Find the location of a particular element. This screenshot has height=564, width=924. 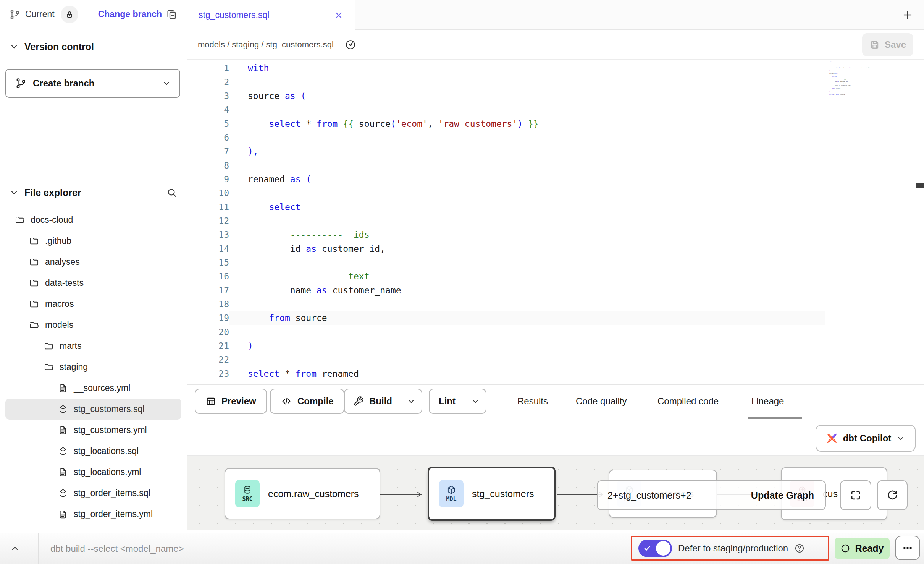

tab-lineage: Lineage is located at coordinates (767, 401).